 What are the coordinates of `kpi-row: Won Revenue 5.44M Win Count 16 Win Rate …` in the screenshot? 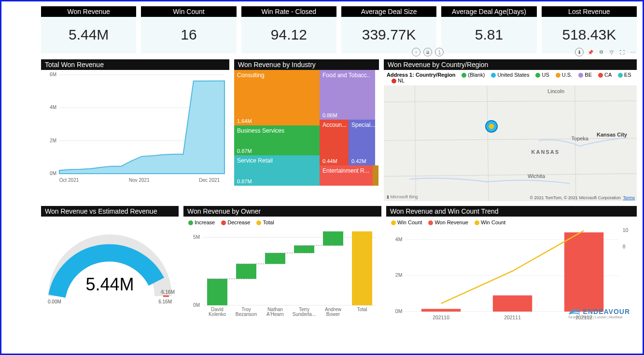 It's located at (339, 30).